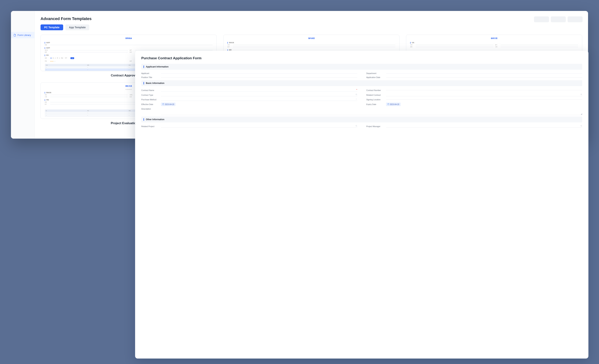 The height and width of the screenshot is (364, 599). Describe the element at coordinates (150, 109) in the screenshot. I see `field-description-label: Description` at that location.